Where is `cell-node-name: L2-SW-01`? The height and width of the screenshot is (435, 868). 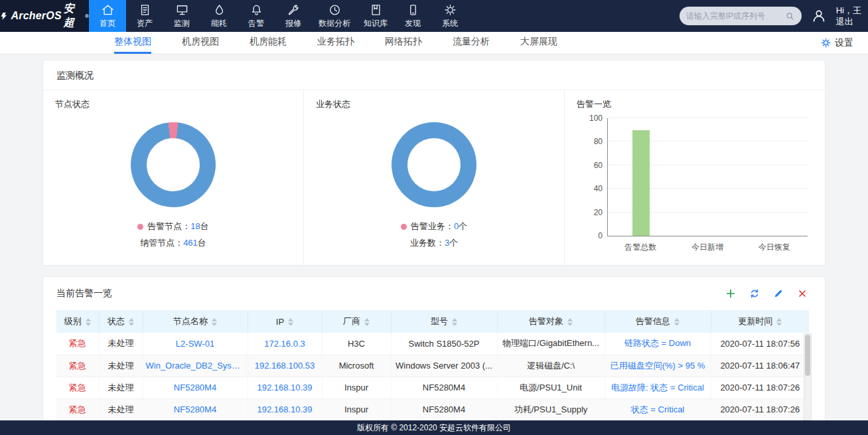
cell-node-name: L2-SW-01 is located at coordinates (195, 344).